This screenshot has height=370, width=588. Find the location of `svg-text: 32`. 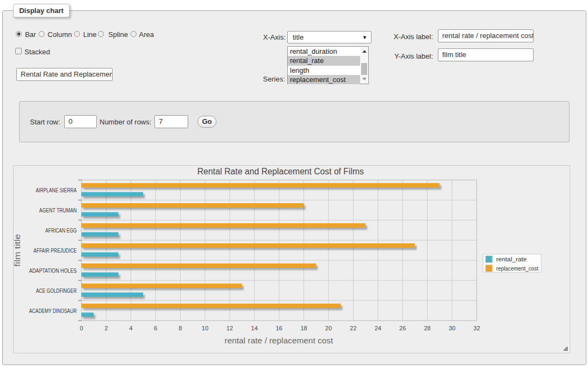

svg-text: 32 is located at coordinates (476, 328).